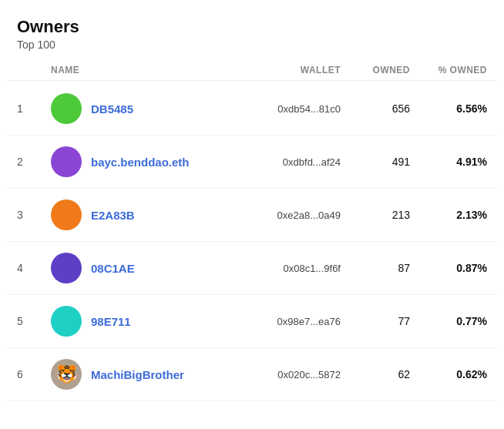  I want to click on row-name-cell: bayc.benddao.eth, so click(134, 162).